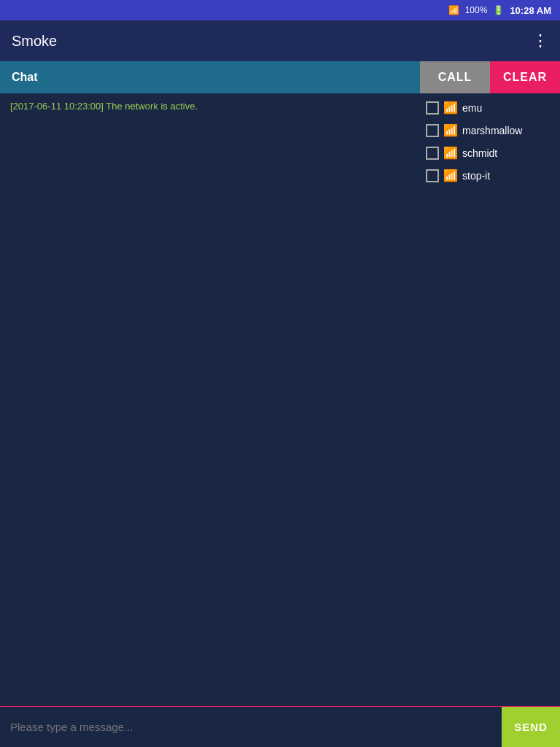 The image size is (560, 747). What do you see at coordinates (34, 41) in the screenshot?
I see `app-title: Smoke` at bounding box center [34, 41].